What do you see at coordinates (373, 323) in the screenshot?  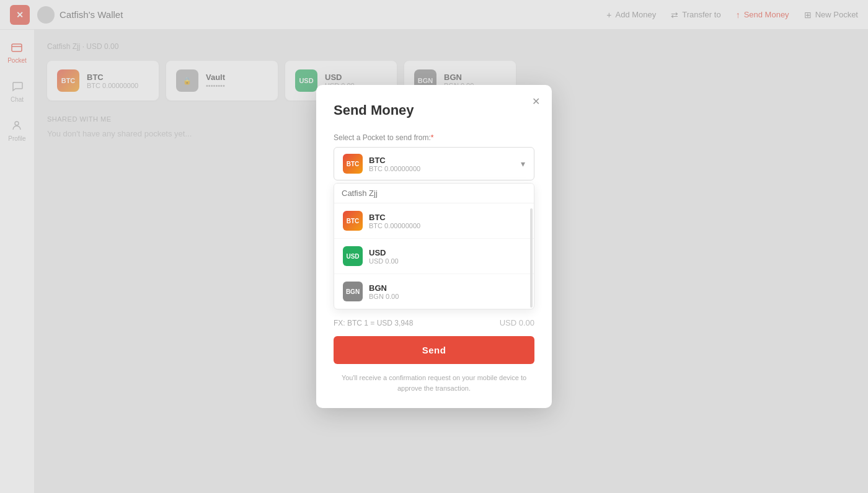 I see `fx-label: FX: BTC 1 = USD 3,948` at bounding box center [373, 323].